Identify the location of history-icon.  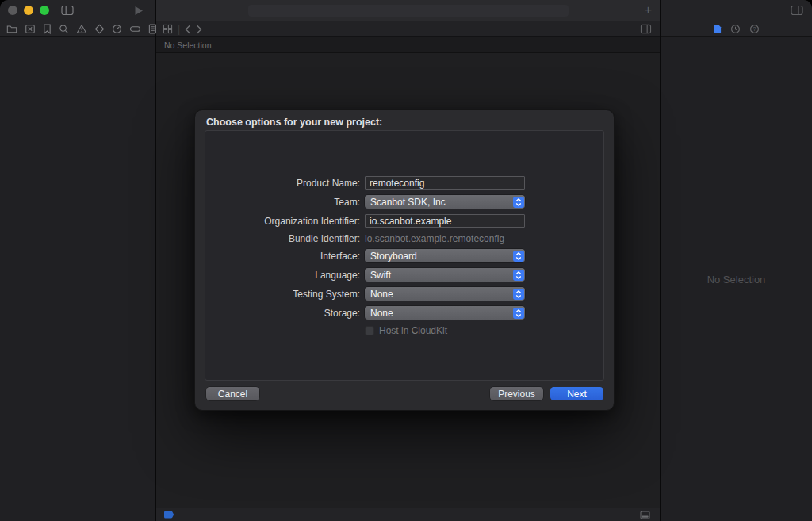
(736, 29).